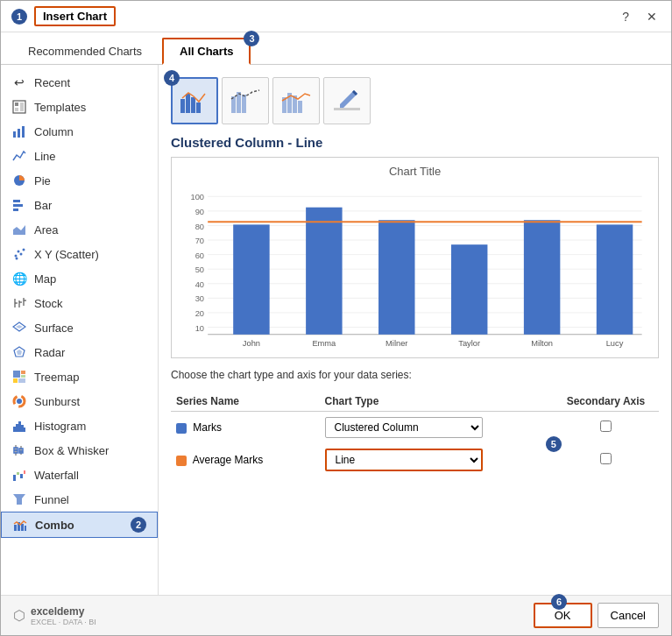 The height and width of the screenshot is (636, 672). What do you see at coordinates (79, 352) in the screenshot?
I see `sidebar-item-radar: Radar` at bounding box center [79, 352].